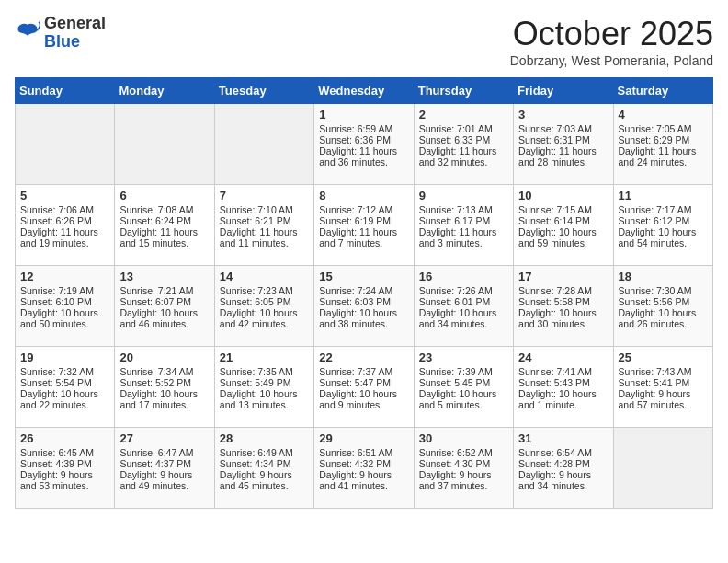 This screenshot has width=728, height=563. What do you see at coordinates (64, 464) in the screenshot?
I see `day-info: Sunset: 4:39 PM` at bounding box center [64, 464].